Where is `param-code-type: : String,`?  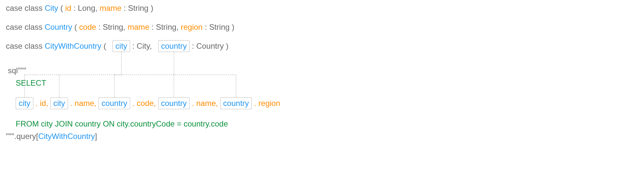
param-code-type: : String, is located at coordinates (113, 27).